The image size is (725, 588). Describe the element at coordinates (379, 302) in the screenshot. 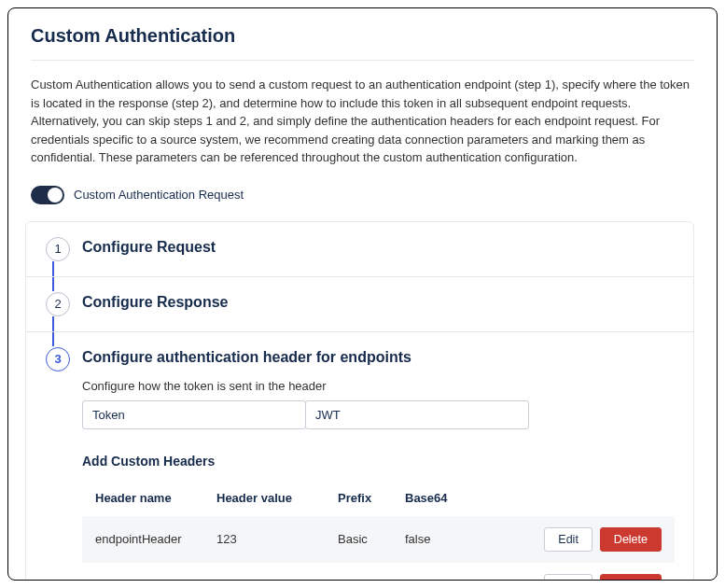

I see `step-2-title: Configure Response` at that location.